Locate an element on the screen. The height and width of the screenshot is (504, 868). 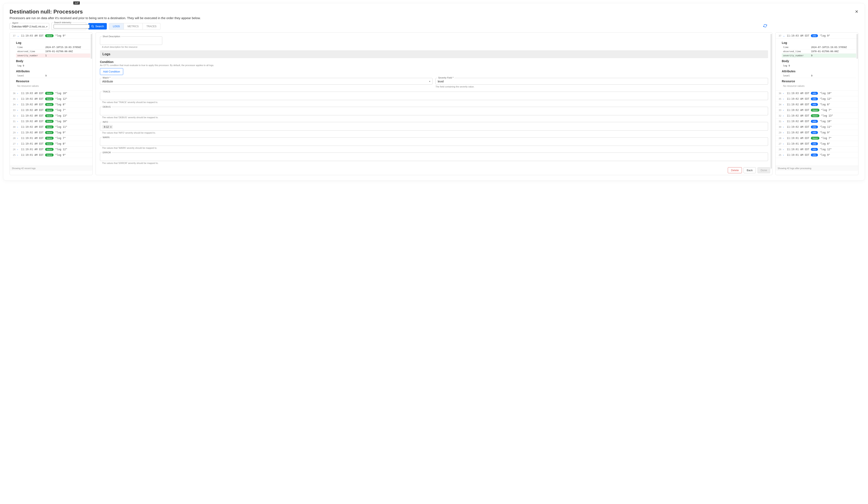
severity-trace-input is located at coordinates (434, 96).